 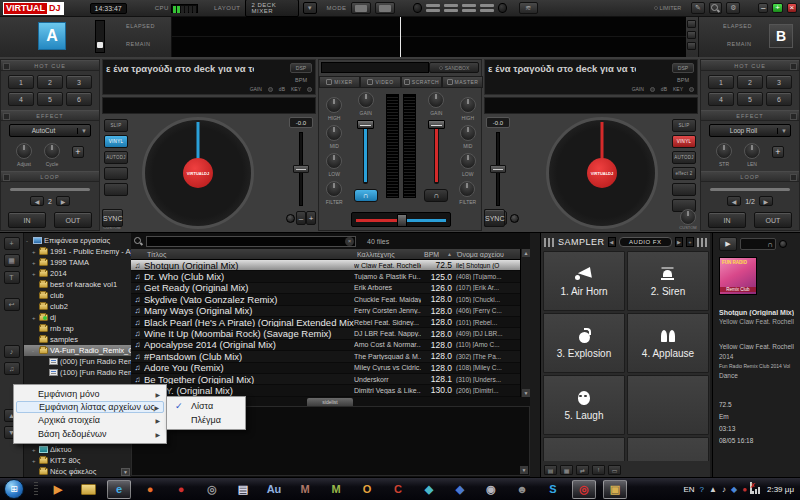 I want to click on deck-b-custom-knob, so click(x=688, y=217).